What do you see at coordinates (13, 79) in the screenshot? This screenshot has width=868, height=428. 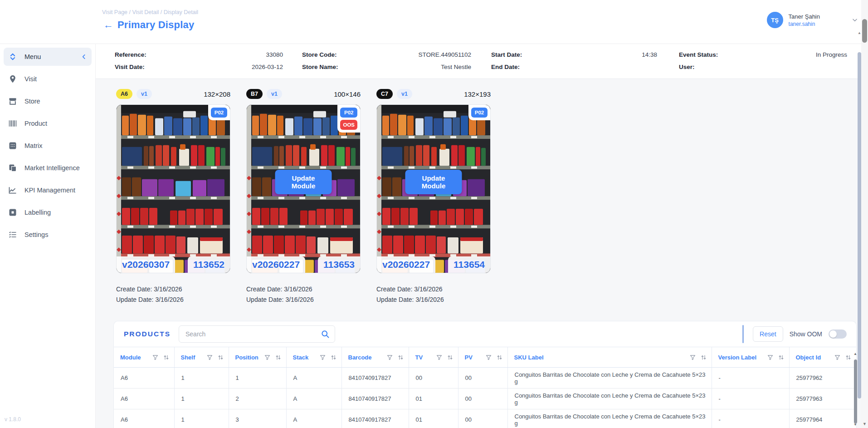 I see `map-pin-icon` at bounding box center [13, 79].